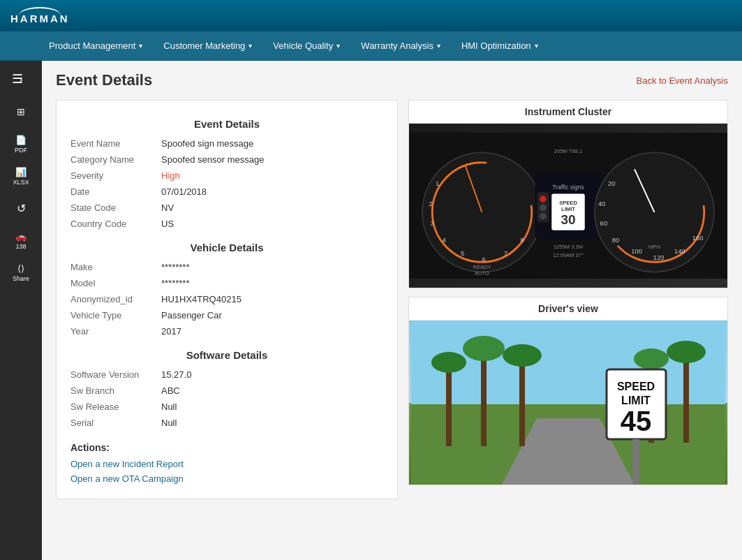  What do you see at coordinates (227, 391) in the screenshot?
I see `detail-row: Sw Branch ABC` at bounding box center [227, 391].